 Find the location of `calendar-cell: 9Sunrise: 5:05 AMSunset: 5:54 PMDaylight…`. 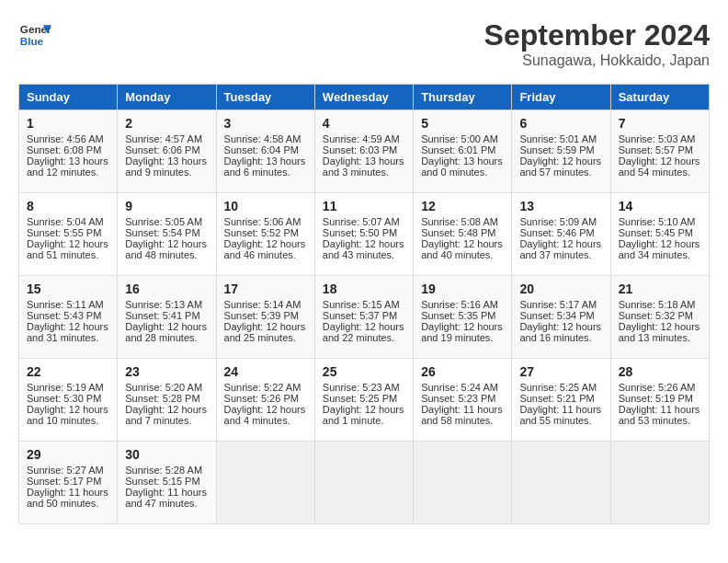

calendar-cell: 9Sunrise: 5:05 AMSunset: 5:54 PMDaylight… is located at coordinates (167, 235).